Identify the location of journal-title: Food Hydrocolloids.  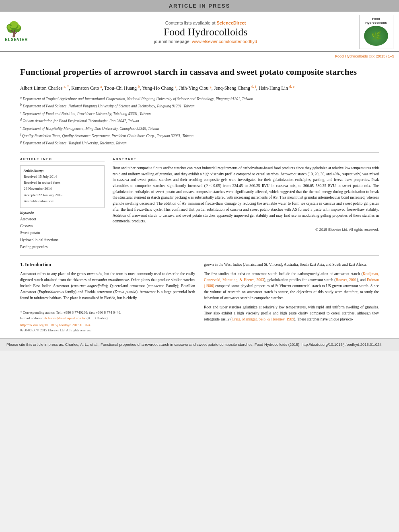
(206, 32).